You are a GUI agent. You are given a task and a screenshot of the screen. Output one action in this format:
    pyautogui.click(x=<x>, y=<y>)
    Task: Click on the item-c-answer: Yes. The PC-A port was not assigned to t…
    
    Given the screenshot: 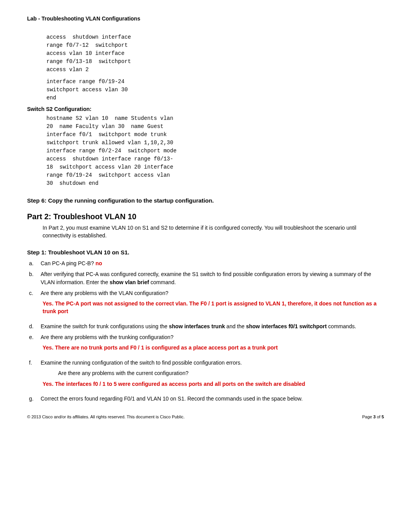 What is the action you would take?
    pyautogui.click(x=213, y=308)
    